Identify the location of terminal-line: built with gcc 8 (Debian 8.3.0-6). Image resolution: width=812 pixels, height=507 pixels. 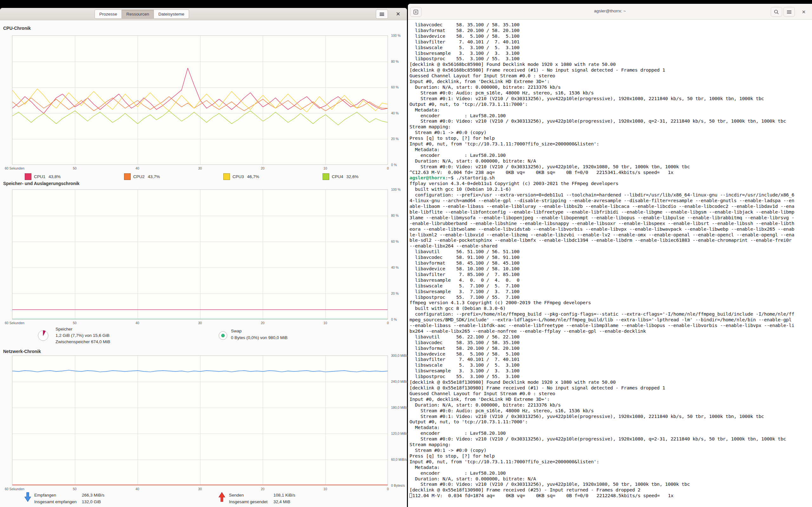
(611, 308).